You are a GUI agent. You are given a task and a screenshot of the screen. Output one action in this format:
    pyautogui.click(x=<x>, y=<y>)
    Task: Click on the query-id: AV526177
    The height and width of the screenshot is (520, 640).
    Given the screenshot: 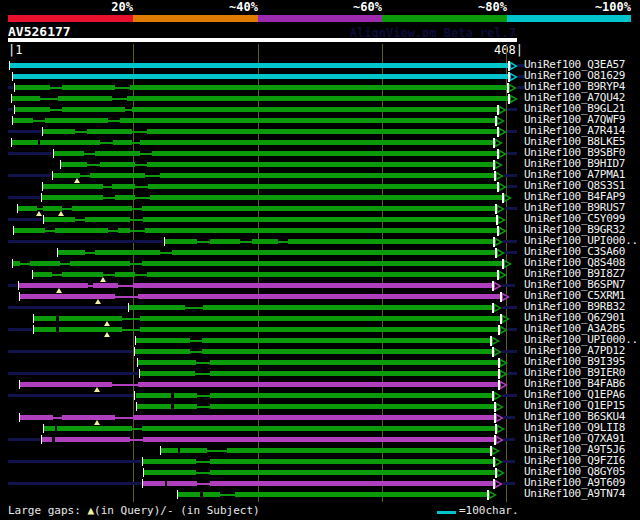 What is the action you would take?
    pyautogui.click(x=40, y=32)
    